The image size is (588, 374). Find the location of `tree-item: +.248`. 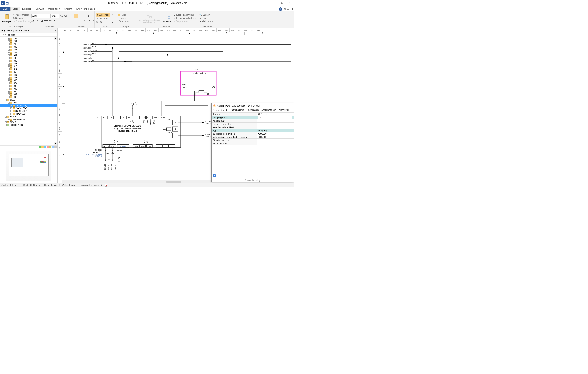

tree-item: +.248 is located at coordinates (29, 44).